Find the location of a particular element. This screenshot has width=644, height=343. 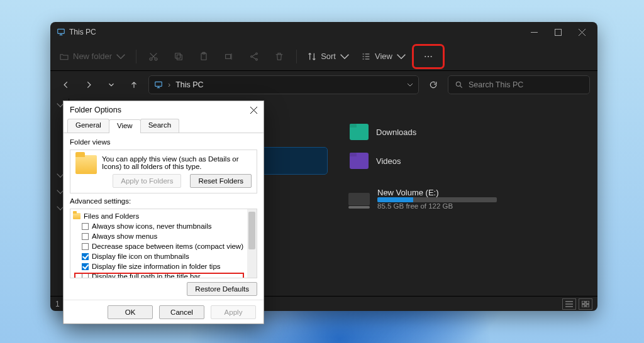

apply-to-folders-button: Apply to Folders is located at coordinates (147, 181).